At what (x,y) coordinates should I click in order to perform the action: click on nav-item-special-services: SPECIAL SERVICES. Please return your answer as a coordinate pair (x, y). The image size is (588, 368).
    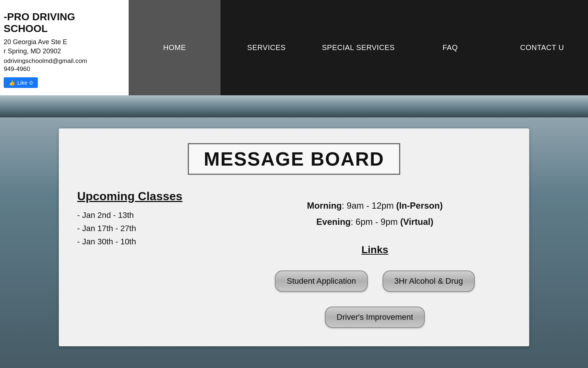
    Looking at the image, I should click on (358, 48).